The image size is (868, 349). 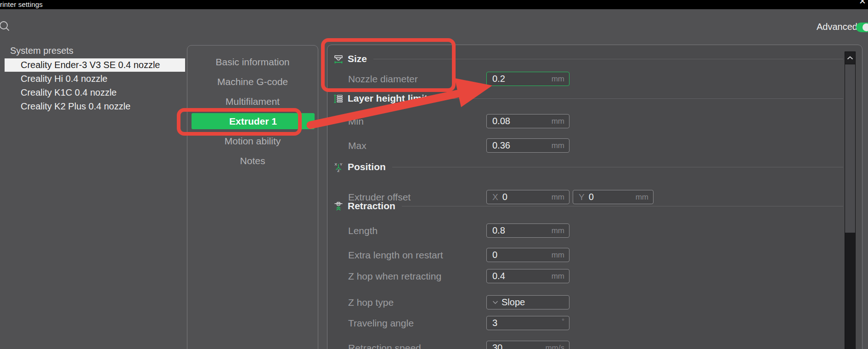 I want to click on row-label: Nozzle diameter, so click(x=383, y=79).